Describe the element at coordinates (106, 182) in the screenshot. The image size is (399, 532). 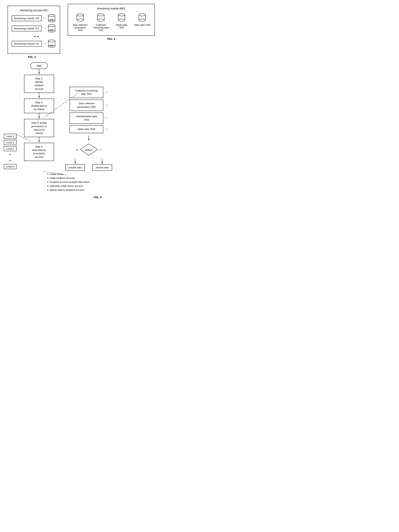
I see `delivery-step-3: 3. recipient account accepts data share` at that location.